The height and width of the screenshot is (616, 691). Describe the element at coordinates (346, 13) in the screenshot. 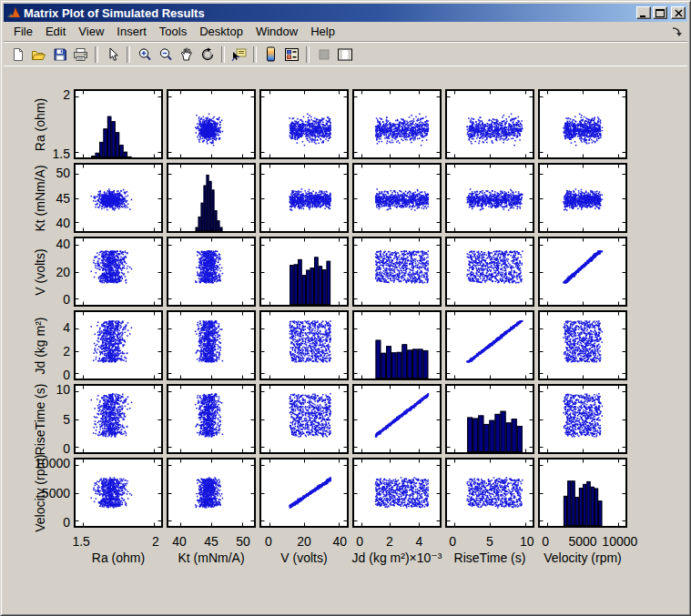

I see `title-bar: Matrix Plot of Simulated Results` at that location.